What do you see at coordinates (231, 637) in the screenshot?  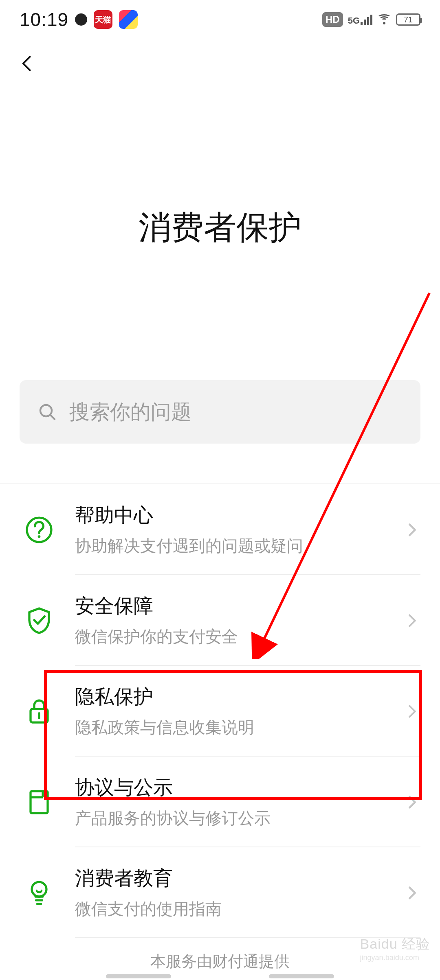 I see `list-item-subtitle: 微信保护你的支付安全` at bounding box center [231, 637].